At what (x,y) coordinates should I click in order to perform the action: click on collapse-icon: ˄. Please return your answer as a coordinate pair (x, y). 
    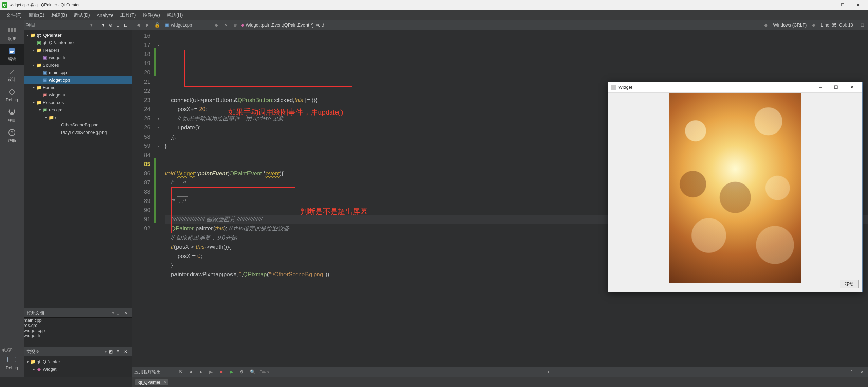
    Looking at the image, I should click on (852, 372).